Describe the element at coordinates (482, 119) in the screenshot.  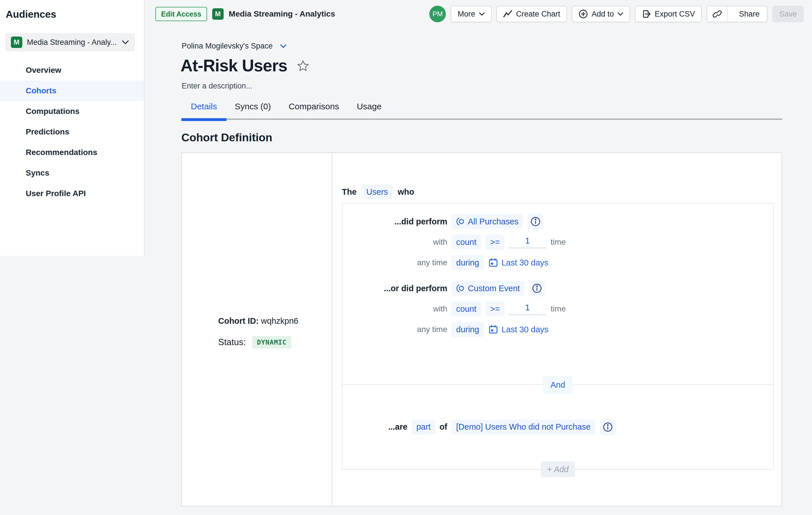
I see `tab-track` at that location.